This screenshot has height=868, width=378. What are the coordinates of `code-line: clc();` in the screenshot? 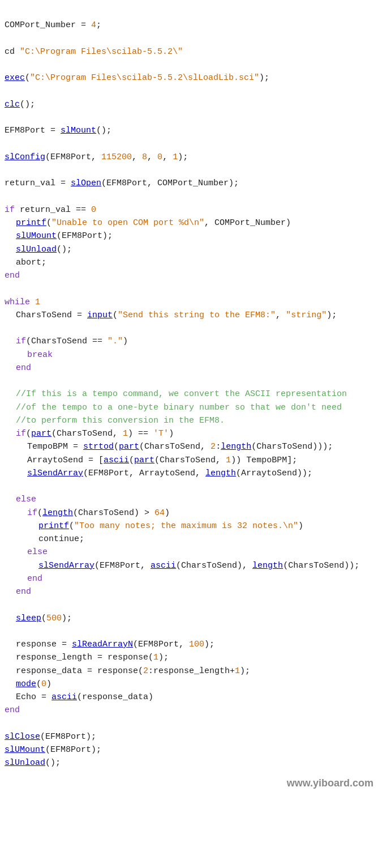 It's located at (189, 104).